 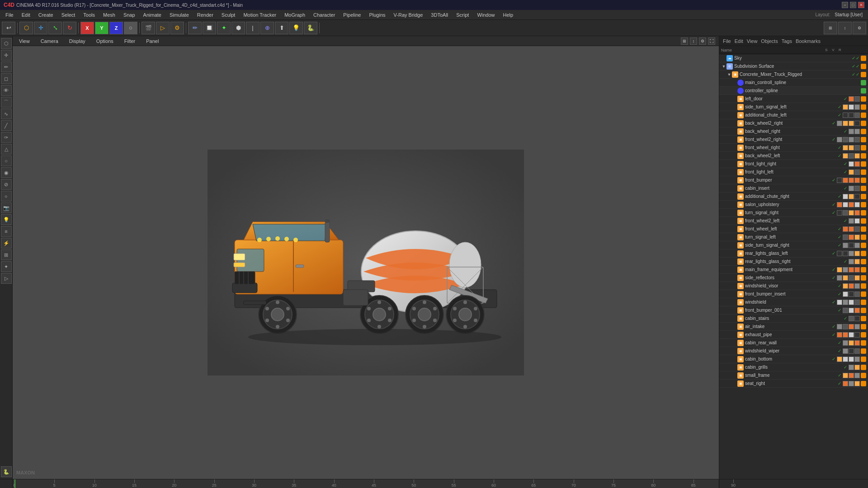 I want to click on left-tool-paint: ✏, so click(x=6, y=67).